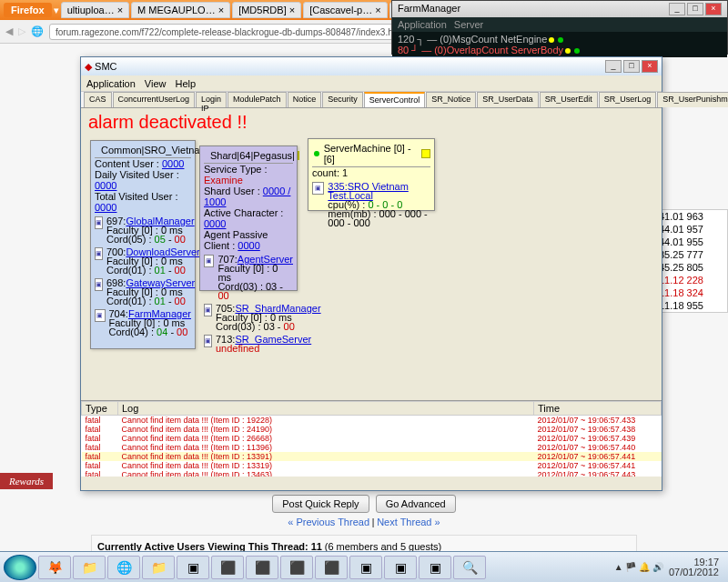  What do you see at coordinates (364, 522) in the screenshot?
I see `thread-nav: « Previous Thread | Next Thread »` at bounding box center [364, 522].